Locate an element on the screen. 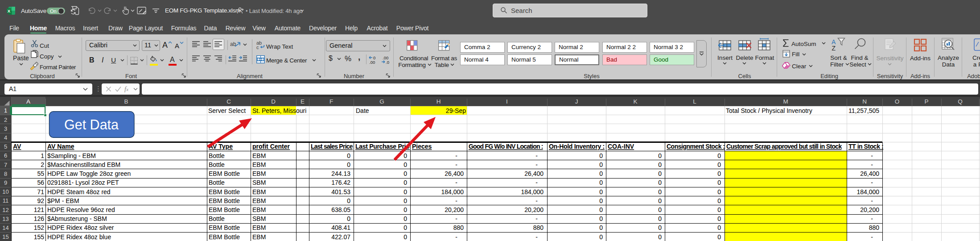 This screenshot has width=980, height=241. svg-text: 11,257,505 is located at coordinates (864, 111).